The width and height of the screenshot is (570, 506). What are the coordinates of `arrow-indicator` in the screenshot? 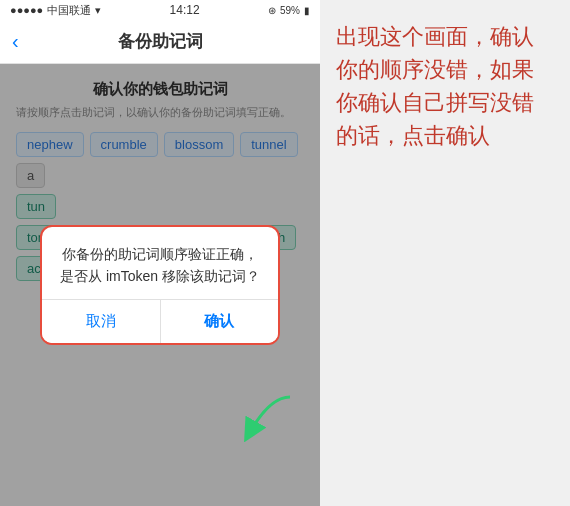 It's located at (270, 419).